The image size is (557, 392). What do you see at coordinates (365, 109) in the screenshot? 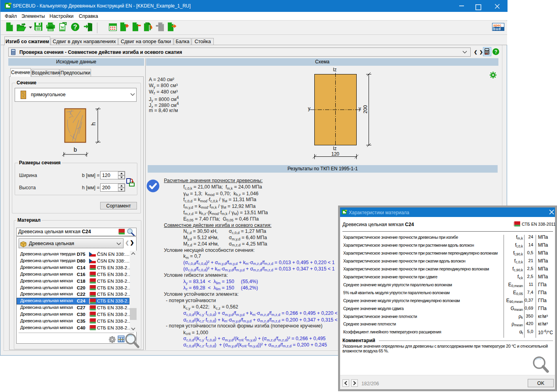
I see `svg-text: 200` at bounding box center [365, 109].